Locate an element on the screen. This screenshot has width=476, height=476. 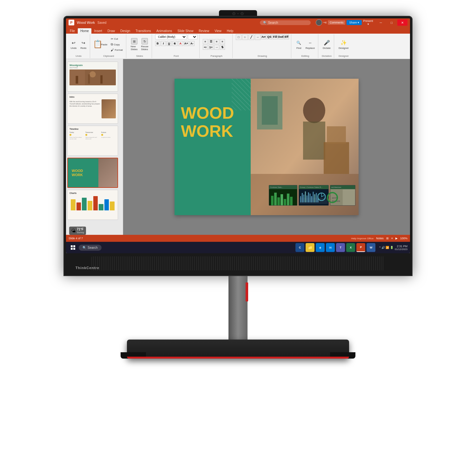
text-direction-button: ⇅ is located at coordinates (222, 47).